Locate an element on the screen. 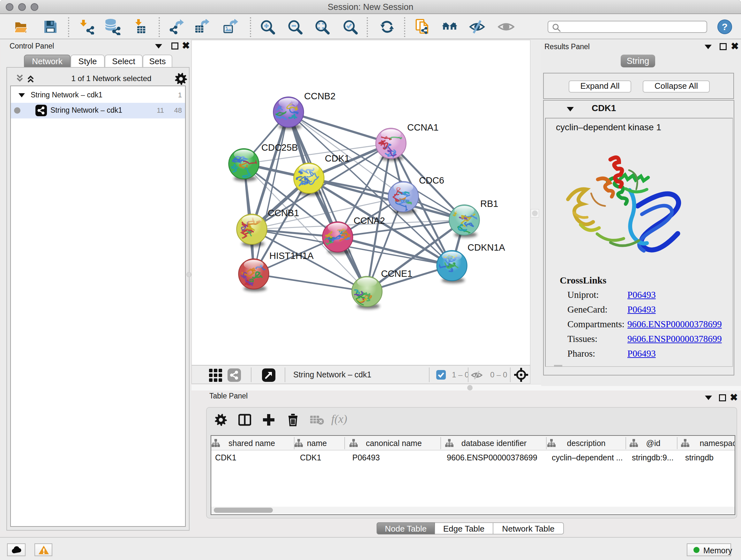 The width and height of the screenshot is (741, 560). svg-text: CCNA1 is located at coordinates (423, 127).